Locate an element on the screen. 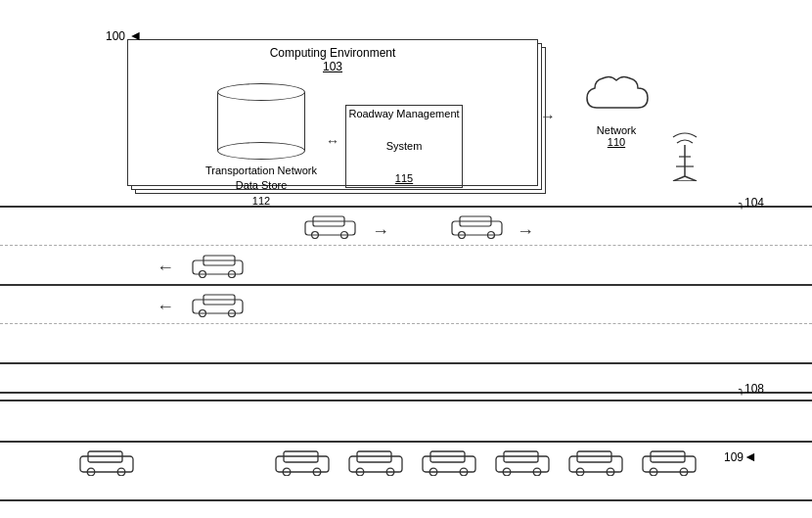 This screenshot has width=812, height=518. cyl-bottom is located at coordinates (261, 151).